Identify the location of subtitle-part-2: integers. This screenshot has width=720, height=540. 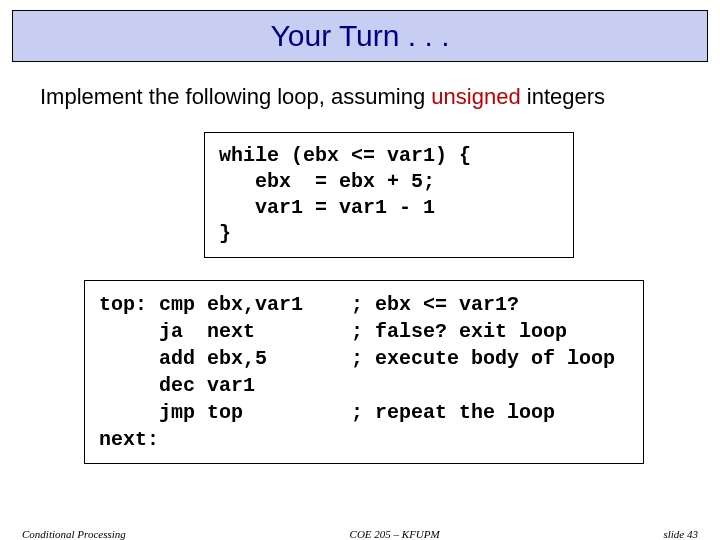
(563, 96).